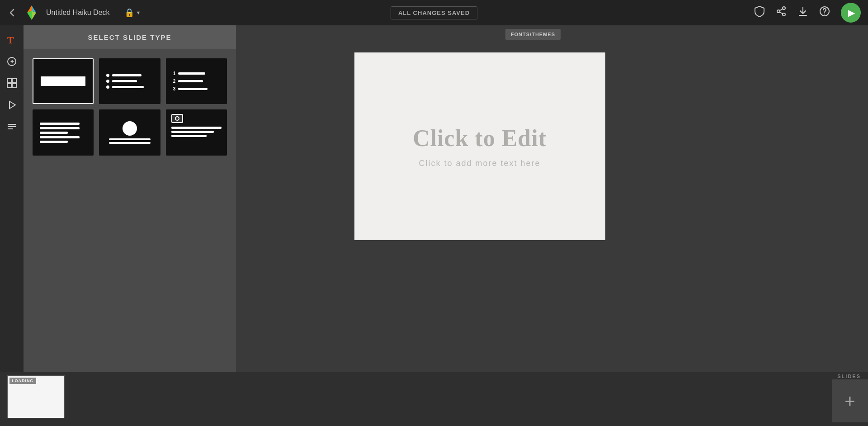 This screenshot has height=426, width=868. What do you see at coordinates (12, 199) in the screenshot?
I see `left-sidebar: T ✦` at bounding box center [12, 199].